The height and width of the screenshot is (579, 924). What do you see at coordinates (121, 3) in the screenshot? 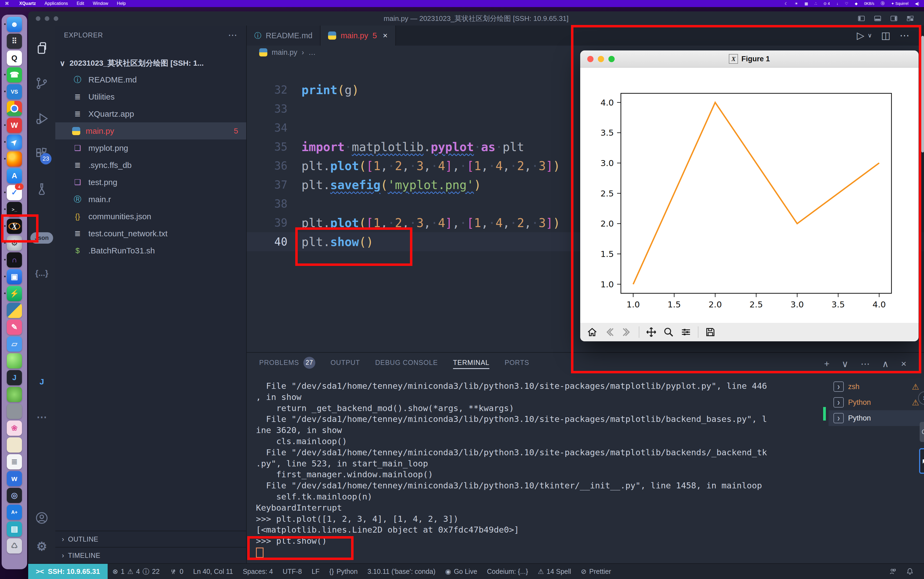
I see `menu-item-help: Help` at bounding box center [121, 3].